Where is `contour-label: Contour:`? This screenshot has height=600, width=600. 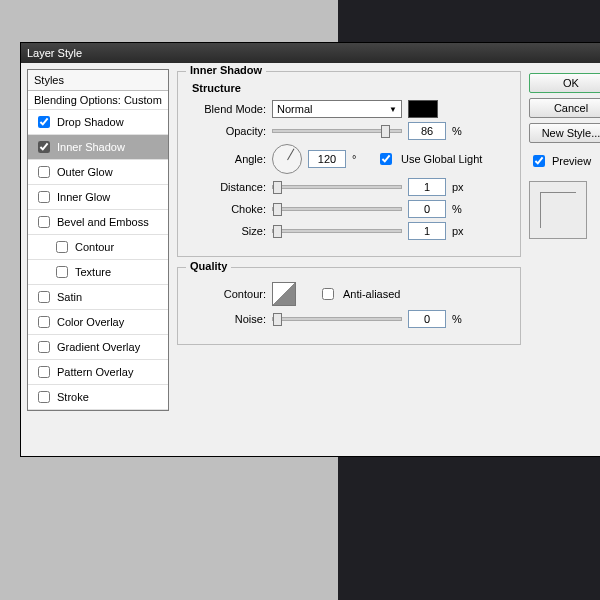 contour-label: Contour: is located at coordinates (227, 294).